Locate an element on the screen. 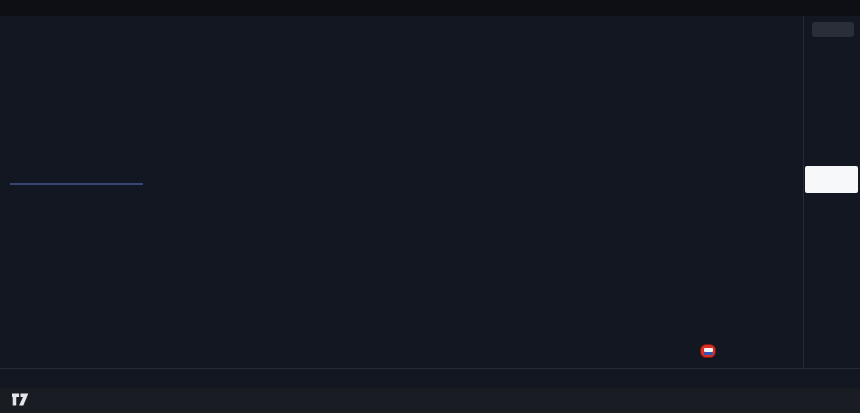  tradingview-logo is located at coordinates (24, 400).